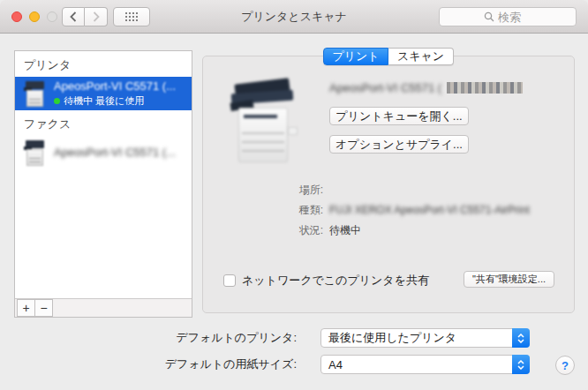 This screenshot has height=390, width=588. What do you see at coordinates (381, 230) in the screenshot?
I see `info-row-status: 状況: 待機中` at bounding box center [381, 230].